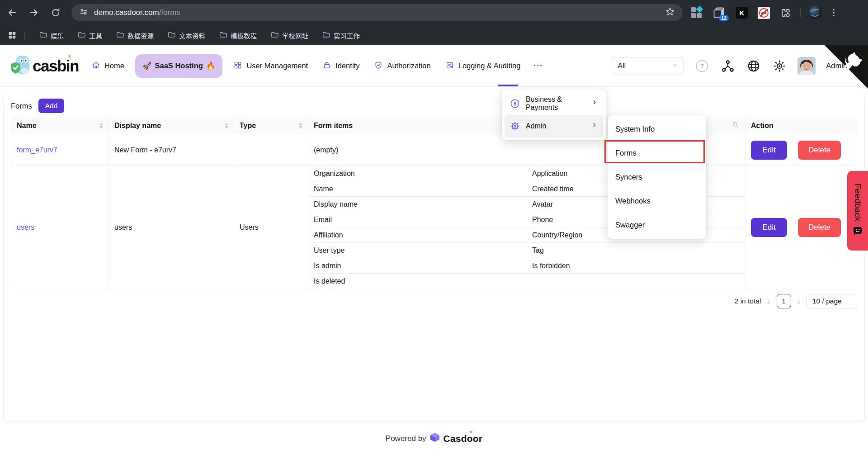  What do you see at coordinates (858, 203) in the screenshot?
I see `feedback-label: Feedback` at bounding box center [858, 203].